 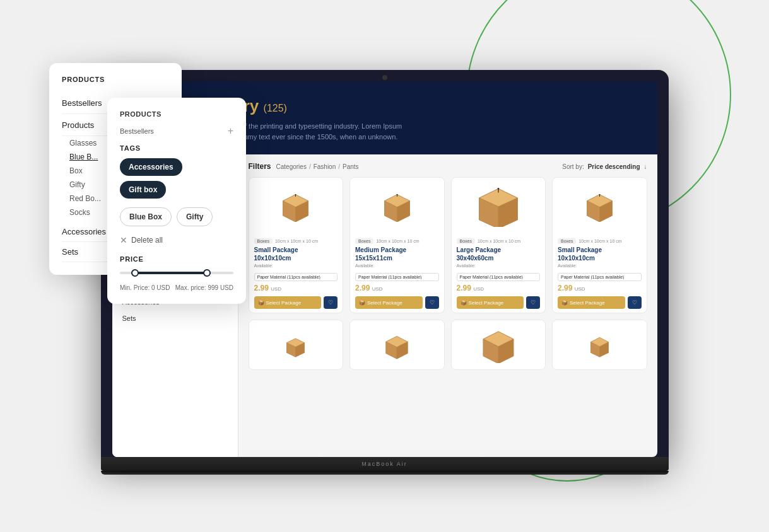 I want to click on product-tag-row-2: Boxes 10cm x 10cm x 10 cm, so click(x=397, y=241).